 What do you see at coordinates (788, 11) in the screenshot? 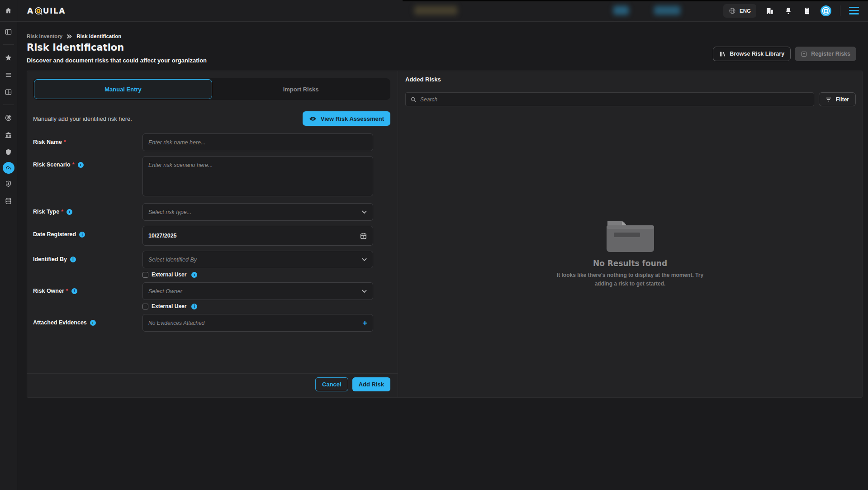
I see `notifications-icon` at bounding box center [788, 11].